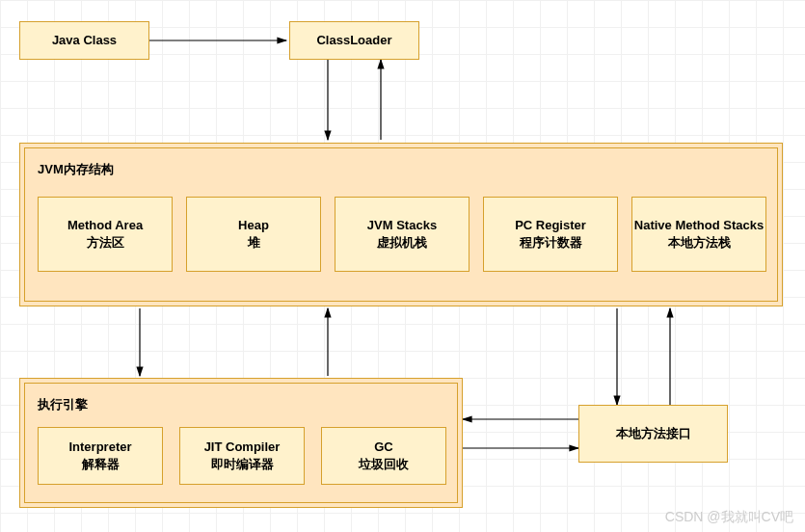 The image size is (805, 532). Describe the element at coordinates (100, 465) in the screenshot. I see `interpreter-zh: 解释器` at that location.